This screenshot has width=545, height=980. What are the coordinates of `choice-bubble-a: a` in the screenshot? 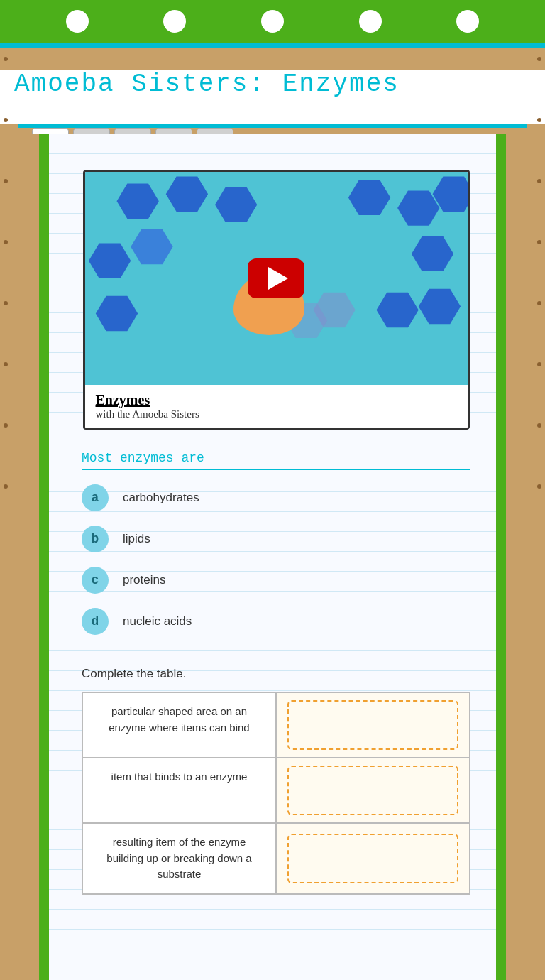 It's located at (95, 498).